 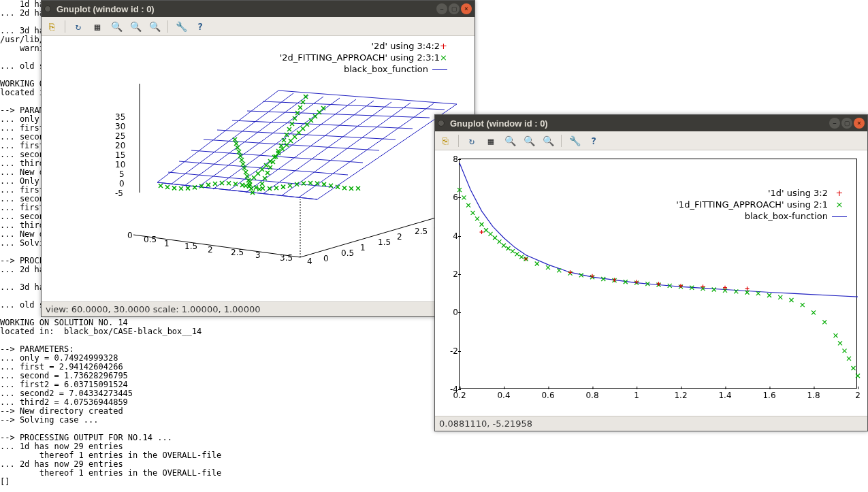 What do you see at coordinates (364, 57) in the screenshot?
I see `legend-3d: '2d' using 3:4:2+'2d_FITTING_APPROACH' u…` at bounding box center [364, 57].